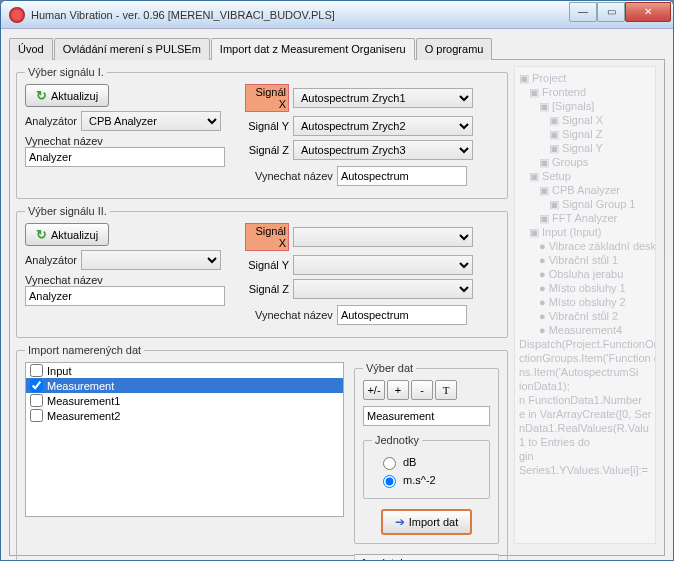 This screenshot has height=561, width=674. What do you see at coordinates (585, 120) in the screenshot?
I see `tree-node: ▣ Signal X` at bounding box center [585, 120].